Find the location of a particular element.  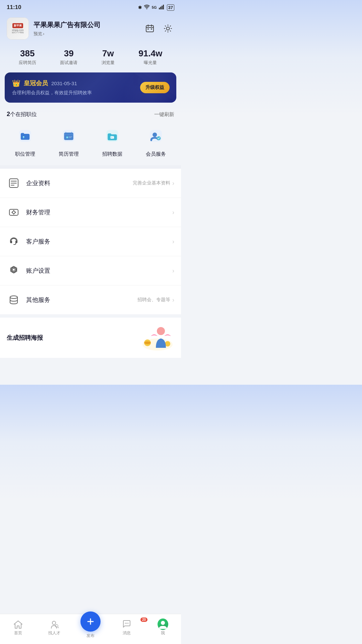

wifi-icon is located at coordinates (147, 7).